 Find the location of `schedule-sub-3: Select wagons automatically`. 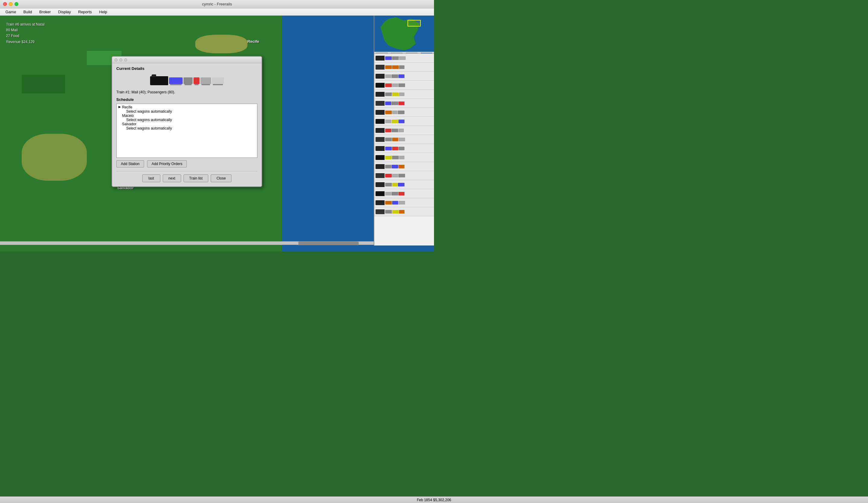

schedule-sub-3: Select wagons automatically is located at coordinates (187, 128).